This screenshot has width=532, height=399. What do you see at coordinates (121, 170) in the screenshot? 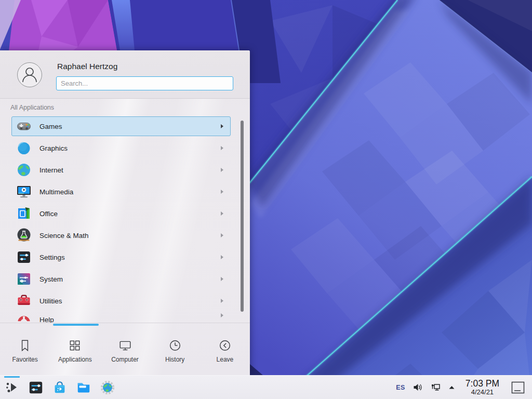
I see `category-internet: Internet` at bounding box center [121, 170].